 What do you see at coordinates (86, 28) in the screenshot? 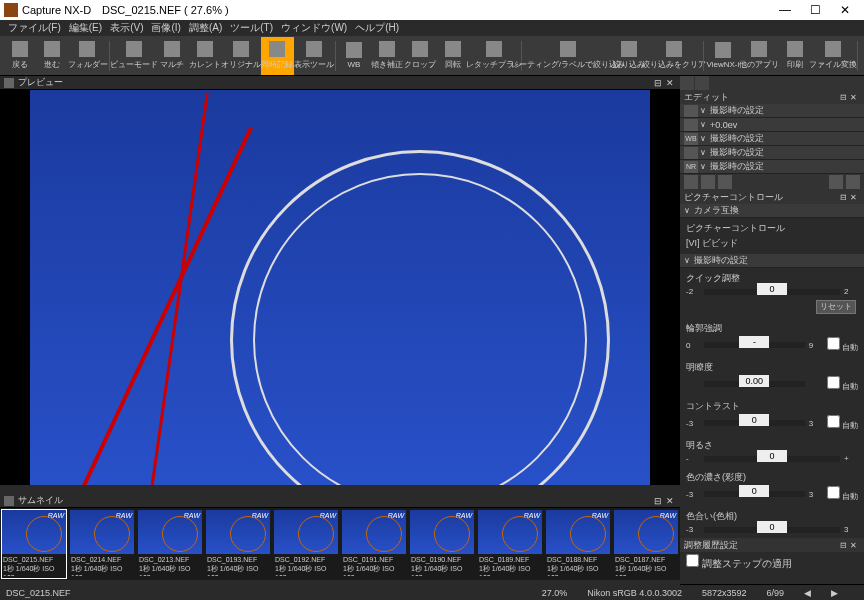
I see `menu-item: 編集(E)` at bounding box center [86, 28].